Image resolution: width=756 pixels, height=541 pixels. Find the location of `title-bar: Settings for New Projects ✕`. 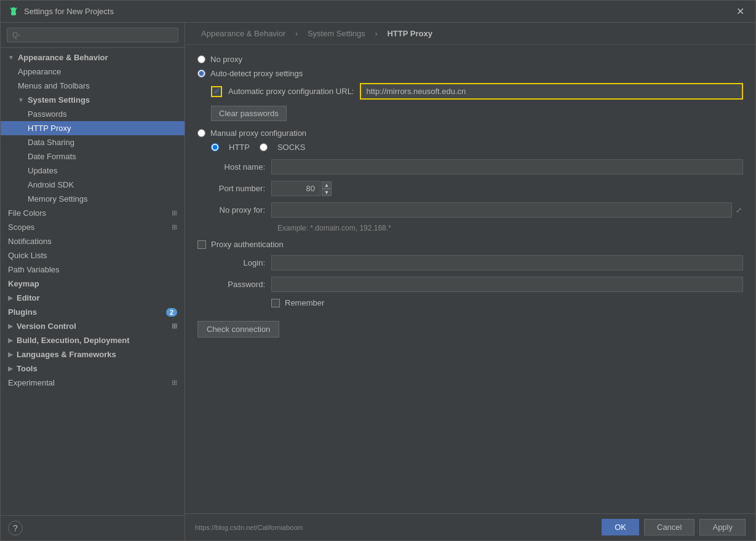

title-bar: Settings for New Projects ✕ is located at coordinates (378, 12).